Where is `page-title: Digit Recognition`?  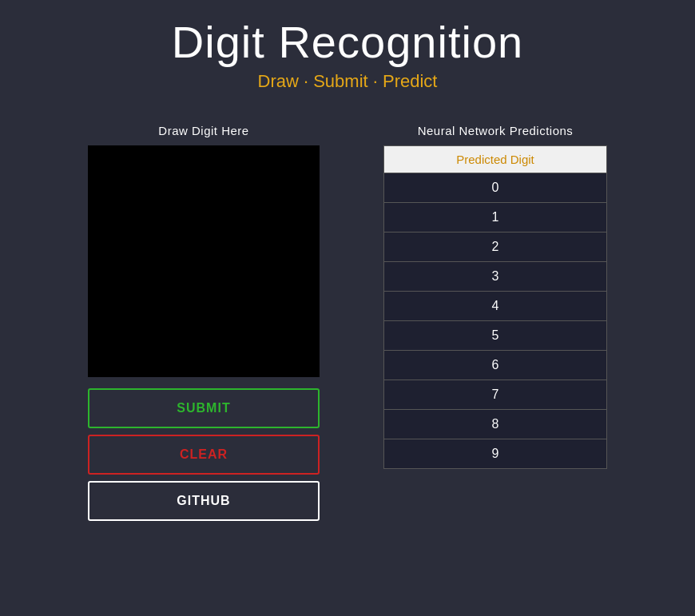 page-title: Digit Recognition is located at coordinates (348, 42).